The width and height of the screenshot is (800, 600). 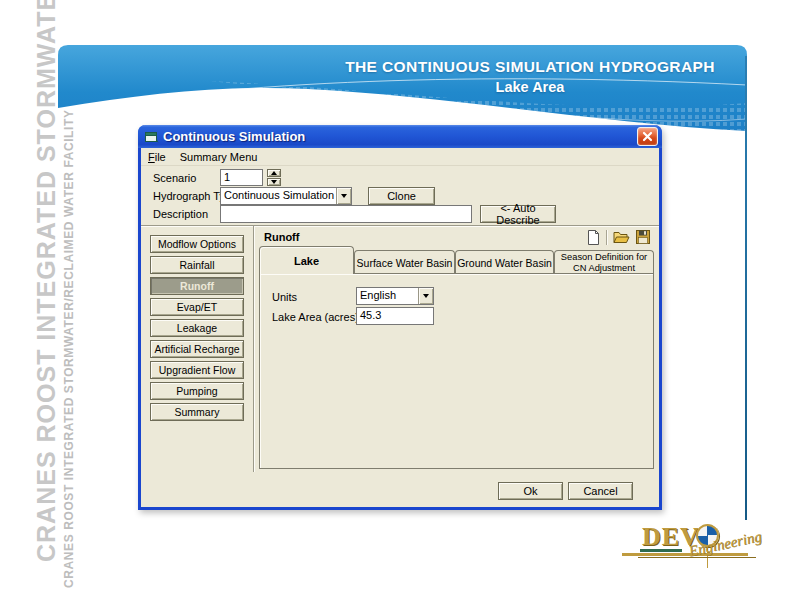 What do you see at coordinates (400, 157) in the screenshot?
I see `menu-bar: File Summary Menu` at bounding box center [400, 157].